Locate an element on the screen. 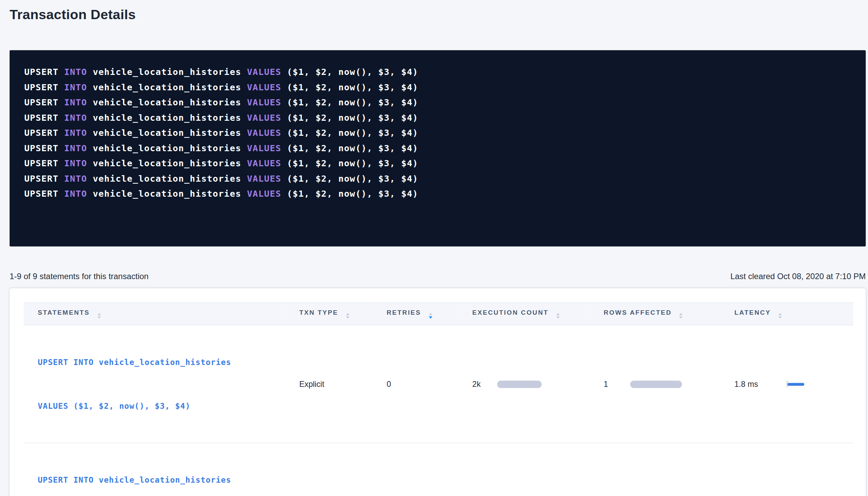  page-title: Transaction Details is located at coordinates (438, 14).